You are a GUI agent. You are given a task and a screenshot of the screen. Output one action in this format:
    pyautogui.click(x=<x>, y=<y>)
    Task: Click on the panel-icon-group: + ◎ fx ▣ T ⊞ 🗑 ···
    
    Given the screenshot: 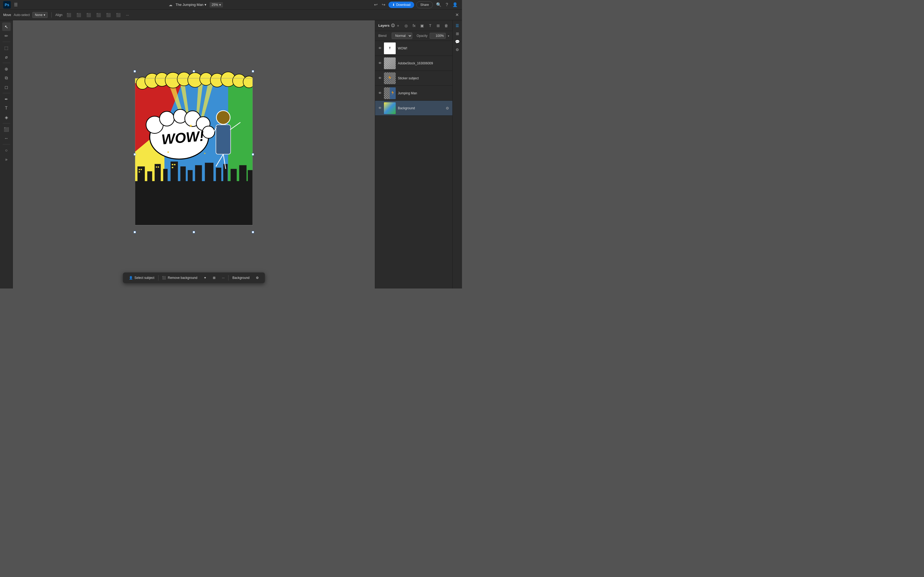 What is the action you would take?
    pyautogui.click(x=426, y=26)
    